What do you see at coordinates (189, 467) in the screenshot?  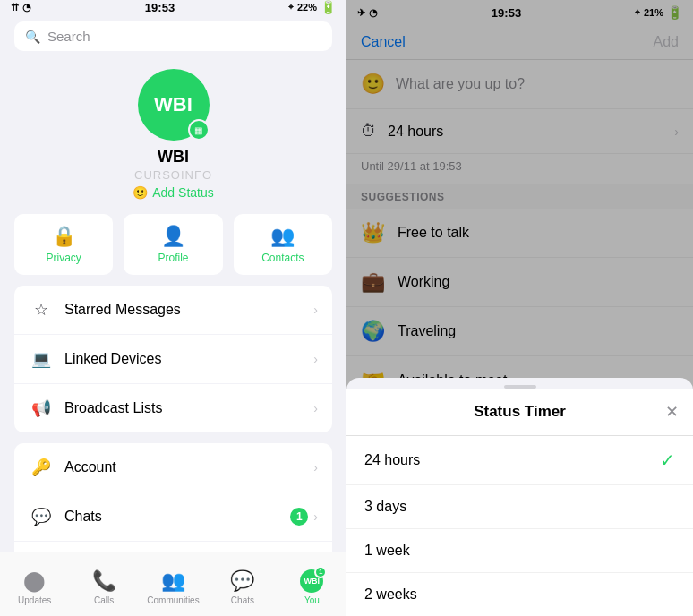 I see `account-label: Account` at bounding box center [189, 467].